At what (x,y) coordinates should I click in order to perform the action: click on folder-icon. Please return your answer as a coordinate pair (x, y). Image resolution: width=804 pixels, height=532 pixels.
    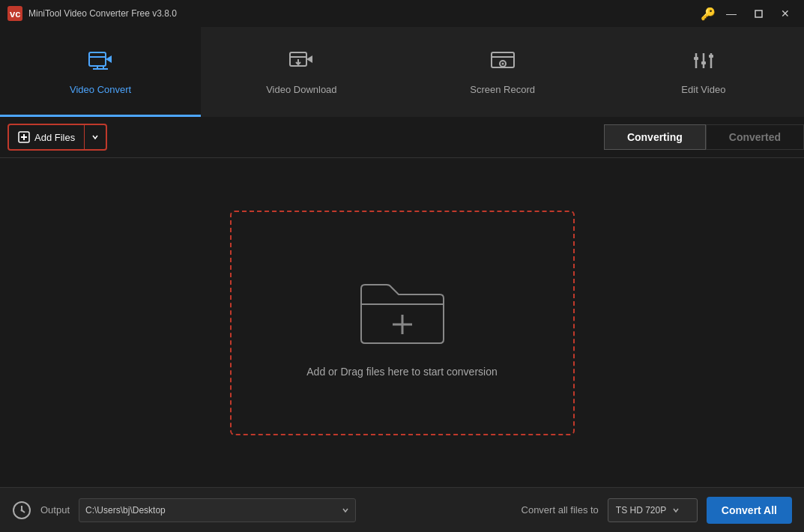
    Looking at the image, I should click on (402, 309).